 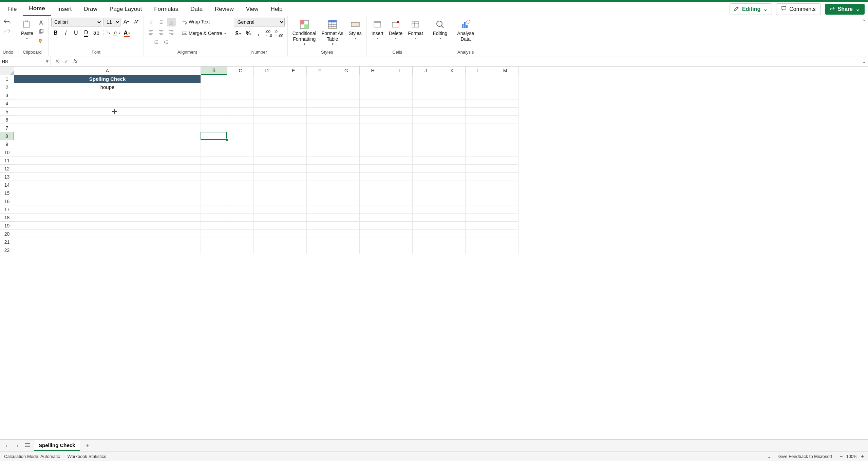 I want to click on collapse-ribbon-button: ⌃, so click(x=864, y=22).